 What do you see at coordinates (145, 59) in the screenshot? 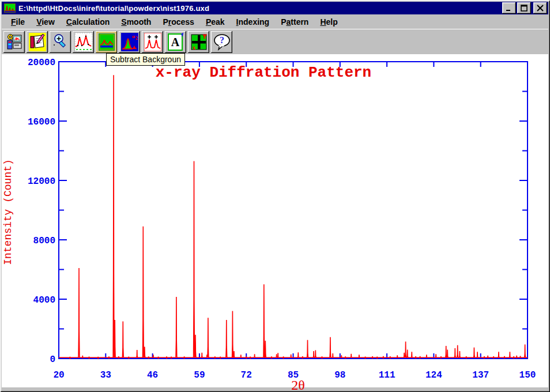
I see `tooltip-subtract-background: Subtract Backgroun` at bounding box center [145, 59].